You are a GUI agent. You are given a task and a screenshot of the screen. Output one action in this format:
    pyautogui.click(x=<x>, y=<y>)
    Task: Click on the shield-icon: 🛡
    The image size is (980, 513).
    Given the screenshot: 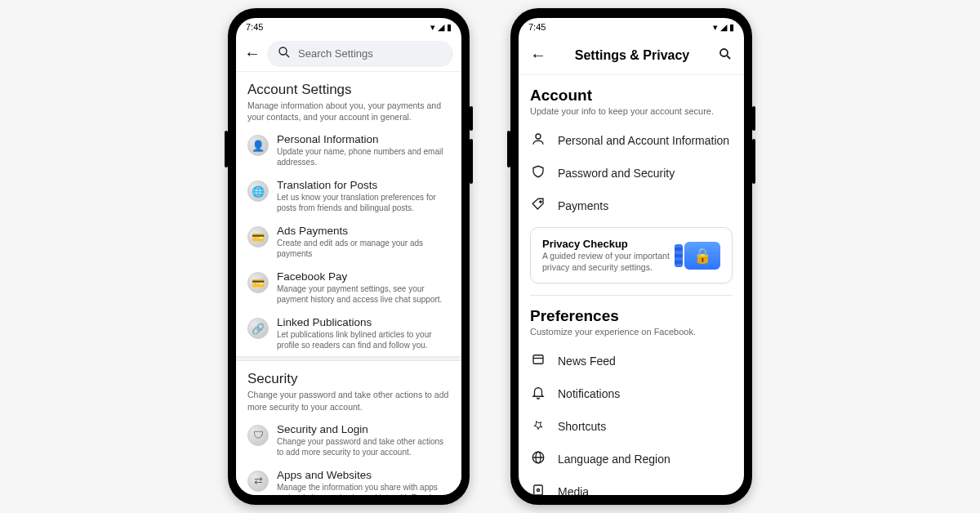 What is the action you would take?
    pyautogui.click(x=258, y=435)
    